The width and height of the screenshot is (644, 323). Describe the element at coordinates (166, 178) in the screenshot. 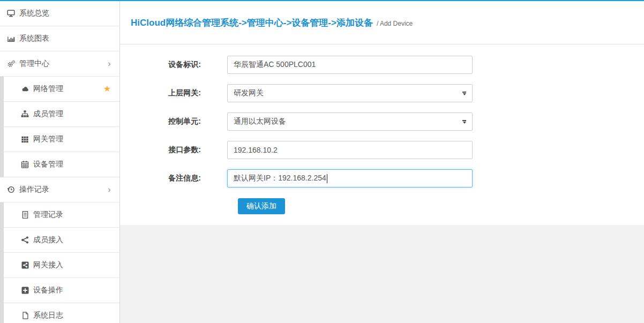

I see `remark-label: 备注信息:` at that location.